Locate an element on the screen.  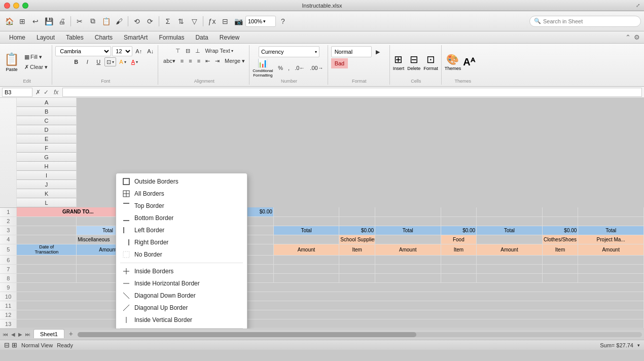
cell-I4: Food is located at coordinates (458, 239).